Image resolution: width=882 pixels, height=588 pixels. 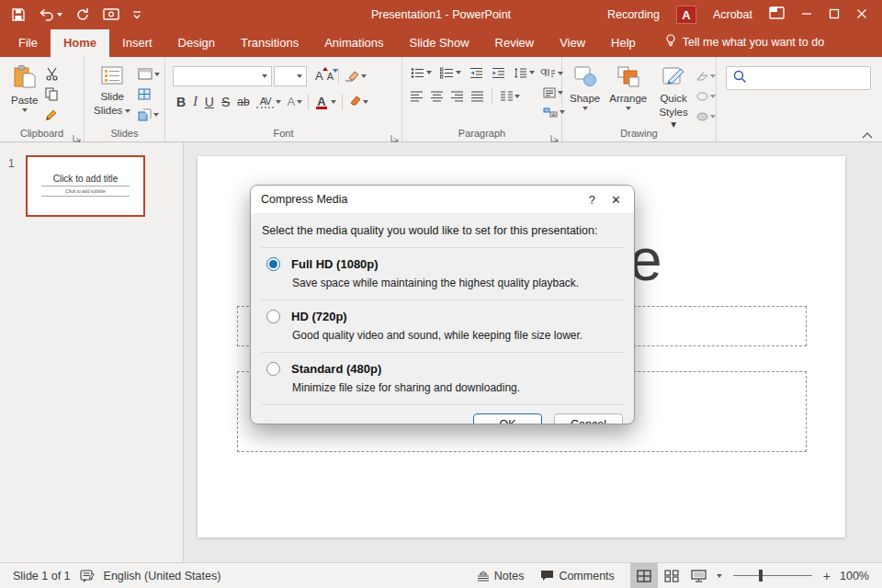 What do you see at coordinates (733, 15) in the screenshot?
I see `acrobat-label: Acrobat` at bounding box center [733, 15].